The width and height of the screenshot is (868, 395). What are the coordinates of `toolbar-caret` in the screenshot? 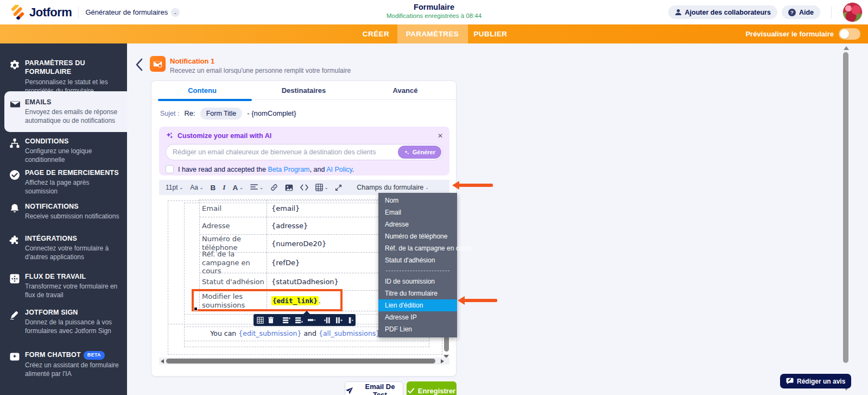 It's located at (307, 312).